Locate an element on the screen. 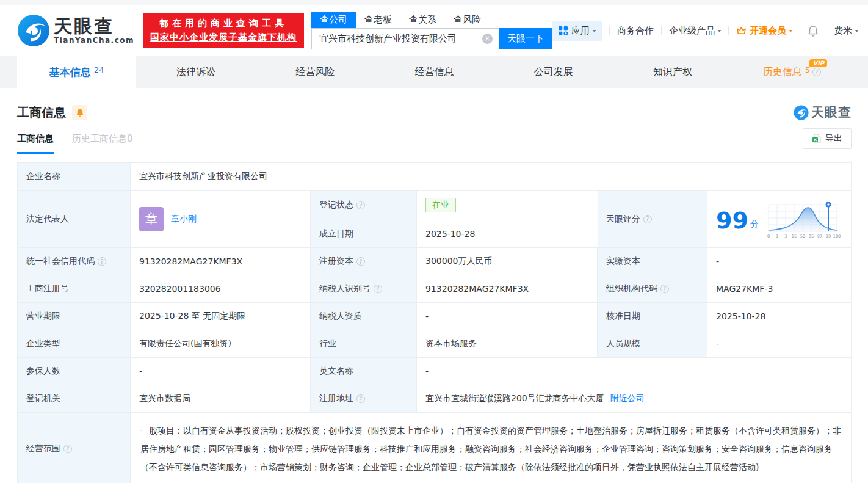 This screenshot has height=483, width=868. search-area: 查公司 查老板 查关系 查风险 × 天眼一下 is located at coordinates (432, 31).